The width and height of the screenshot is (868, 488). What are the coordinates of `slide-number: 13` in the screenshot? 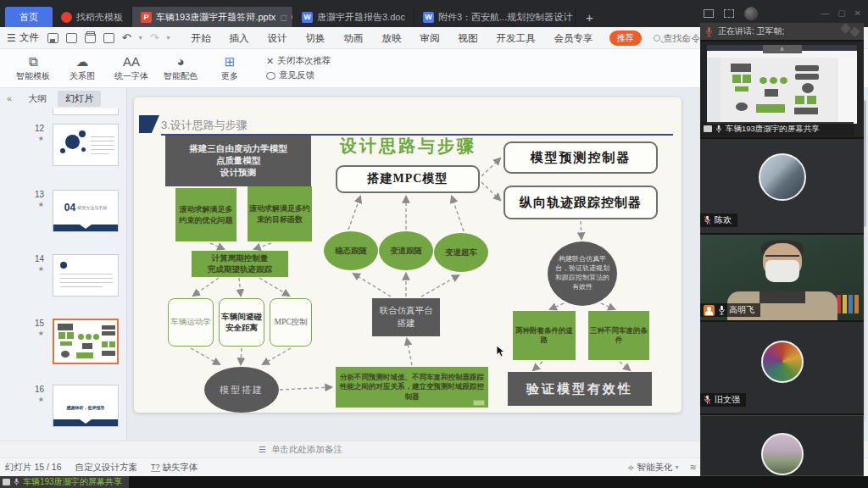 It's located at (35, 195).